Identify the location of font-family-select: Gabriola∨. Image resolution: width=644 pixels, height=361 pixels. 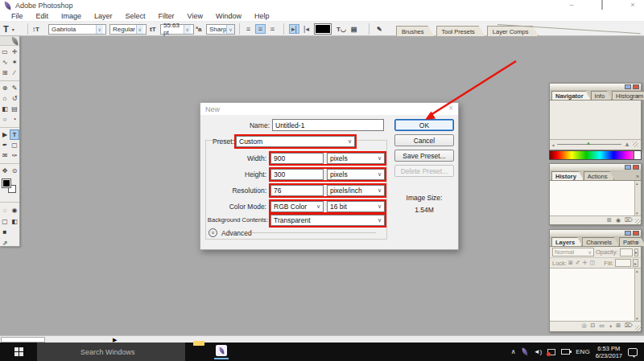
(77, 29).